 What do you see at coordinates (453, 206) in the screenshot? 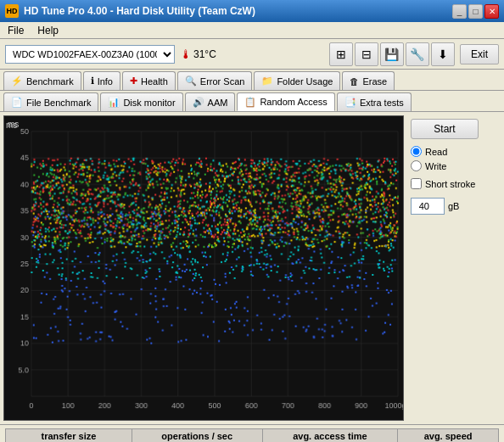
I see `gb-unit: gB` at bounding box center [453, 206].